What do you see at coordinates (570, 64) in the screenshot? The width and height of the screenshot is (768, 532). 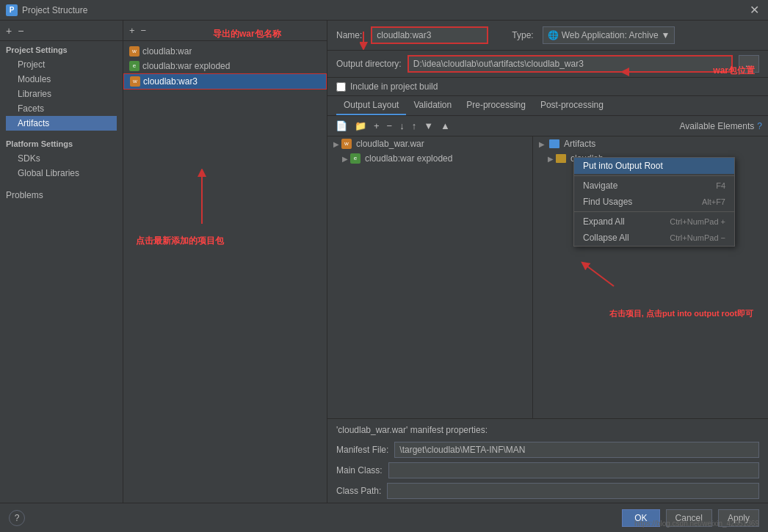 I see `output-dir-input` at bounding box center [570, 64].